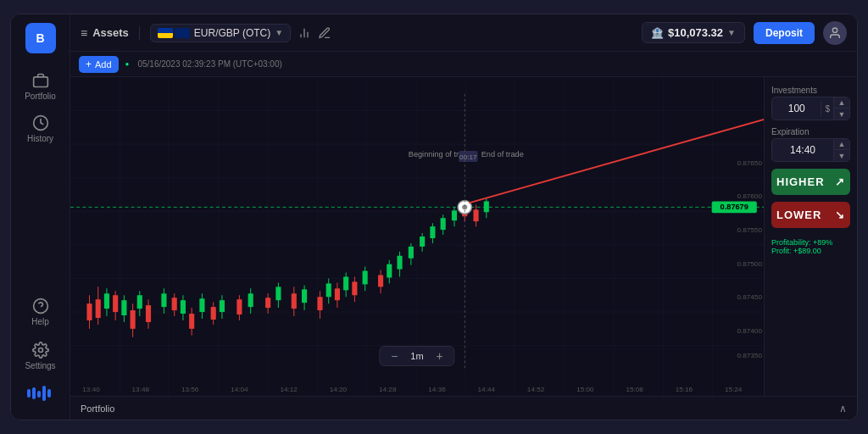 The width and height of the screenshot is (868, 434). What do you see at coordinates (239, 390) in the screenshot?
I see `svg-text: 14:04` at bounding box center [239, 390].